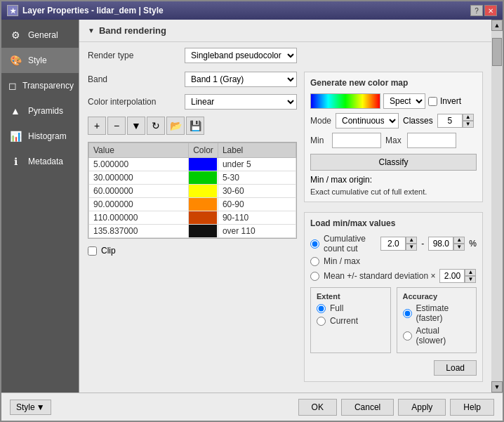  Describe the element at coordinates (441, 244) in the screenshot. I see `cumulative-max-input` at that location.